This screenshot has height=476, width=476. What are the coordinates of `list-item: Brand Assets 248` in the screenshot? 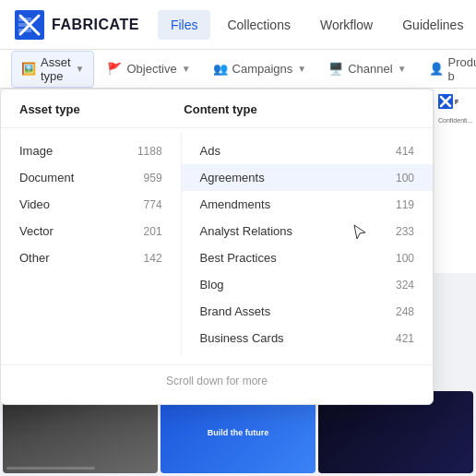 It's located at (307, 312).